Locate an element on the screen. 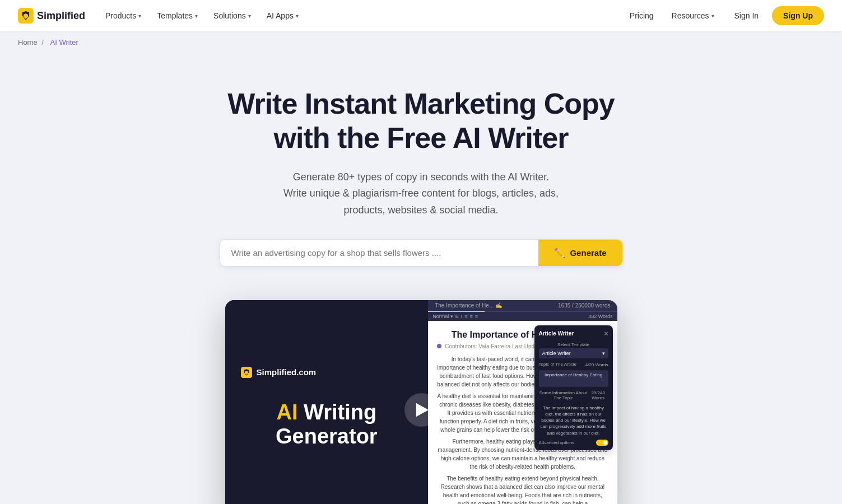 The height and width of the screenshot is (504, 842). panel-template-label: Select Template is located at coordinates (574, 345).